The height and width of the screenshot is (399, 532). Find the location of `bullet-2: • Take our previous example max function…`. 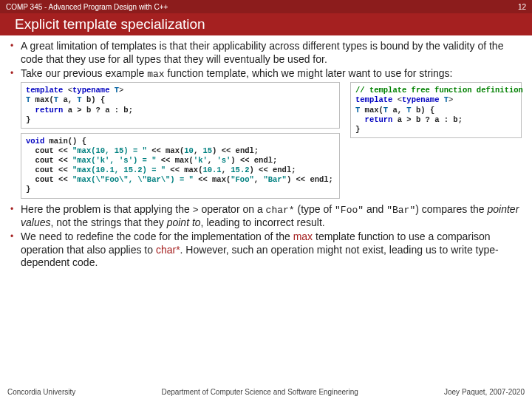

bullet-2: • Take our previous example max function… is located at coordinates (266, 74).